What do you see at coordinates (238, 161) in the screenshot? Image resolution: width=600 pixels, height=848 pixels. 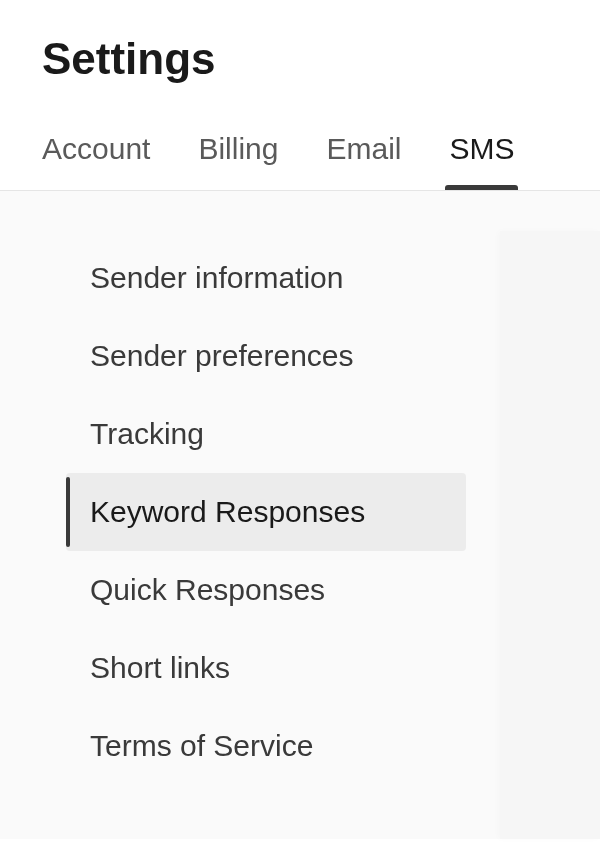 I see `tab-billing: Billing` at bounding box center [238, 161].